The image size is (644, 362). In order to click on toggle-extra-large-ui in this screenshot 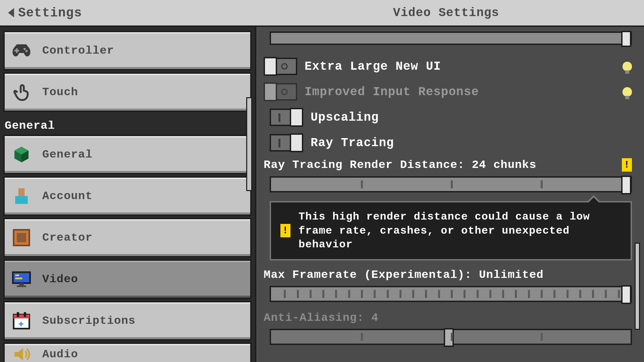, I will do `click(280, 66)`.